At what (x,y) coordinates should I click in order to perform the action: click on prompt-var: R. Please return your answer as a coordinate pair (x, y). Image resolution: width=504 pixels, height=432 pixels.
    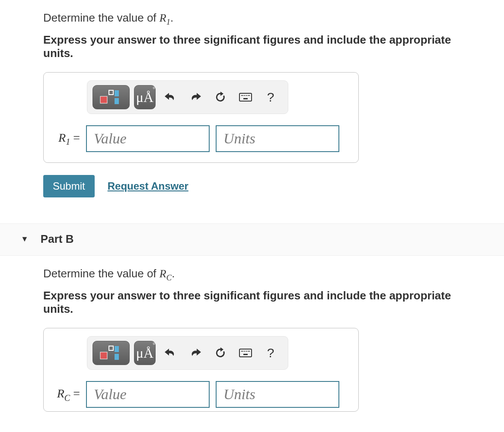
    Looking at the image, I should click on (163, 18).